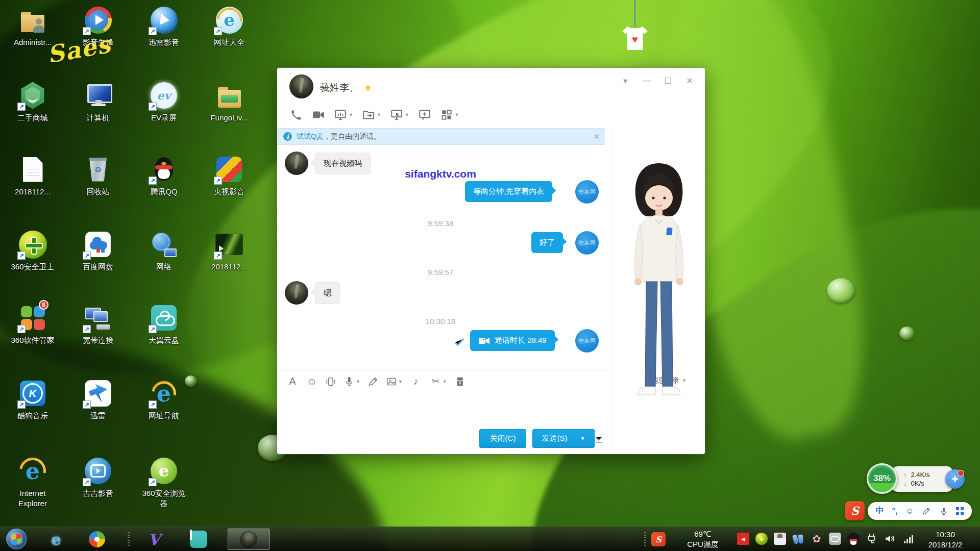 The height and width of the screenshot is (551, 980). Describe the element at coordinates (372, 115) in the screenshot. I see `send-file-button: ▼` at that location.